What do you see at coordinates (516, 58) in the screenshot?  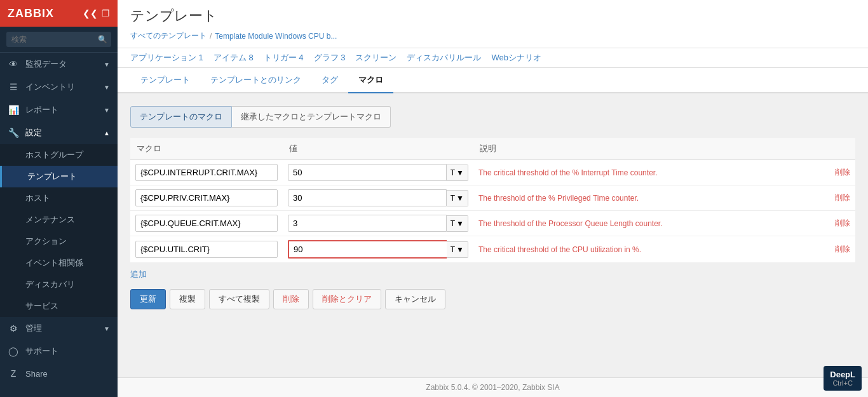 I see `top-nav-web: Webシナリオ` at bounding box center [516, 58].